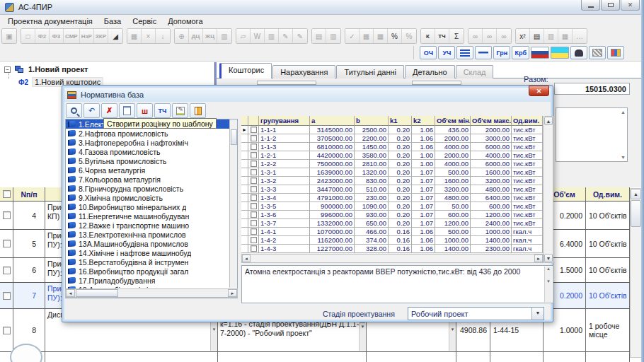 Image resolution: width=644 pixels, height=362 pixels. Describe the element at coordinates (182, 36) in the screenshot. I see `gears-icon: ⊕` at that location.